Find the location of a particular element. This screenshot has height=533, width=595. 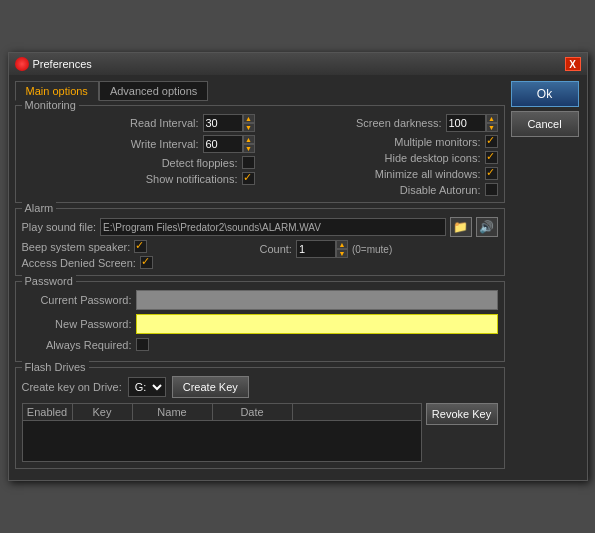

count-note: (0=mute) is located at coordinates (372, 250).